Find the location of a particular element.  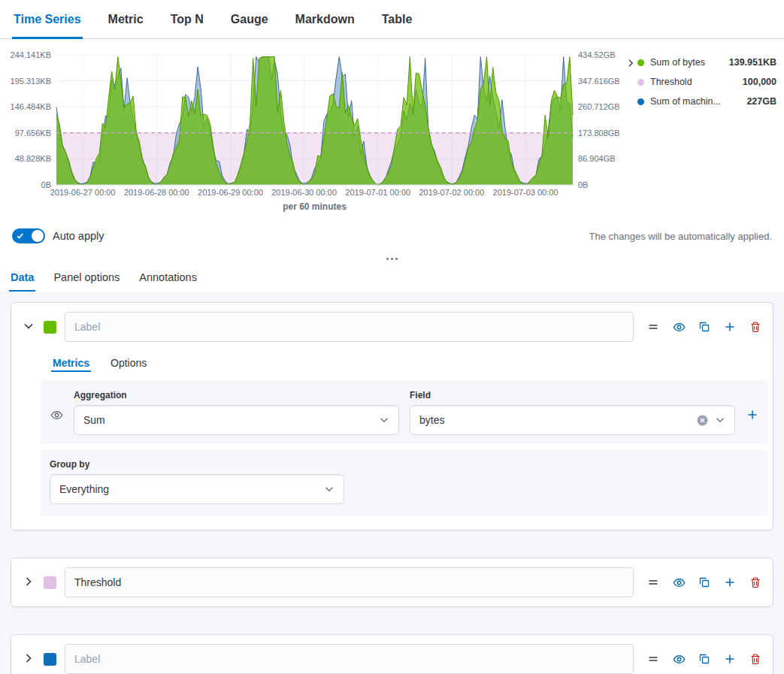

legend-dot-blue is located at coordinates (640, 102).